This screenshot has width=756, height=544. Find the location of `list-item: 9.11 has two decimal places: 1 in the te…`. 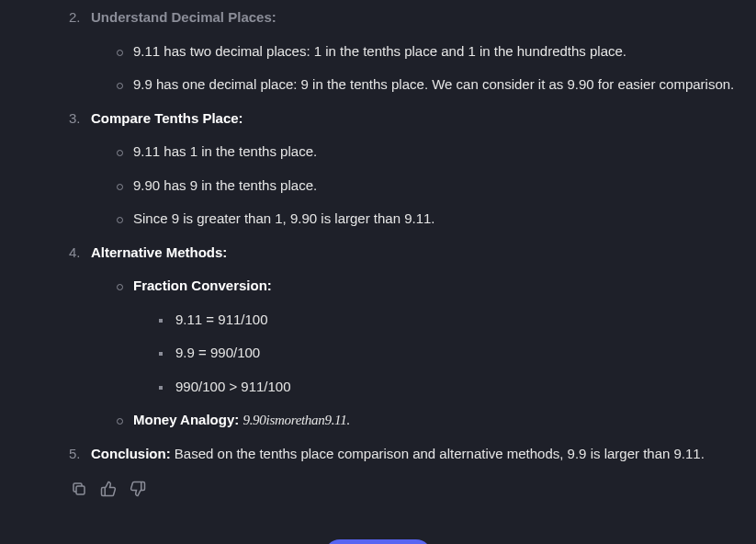

list-item: 9.11 has two decimal places: 1 in the te… is located at coordinates (427, 51).